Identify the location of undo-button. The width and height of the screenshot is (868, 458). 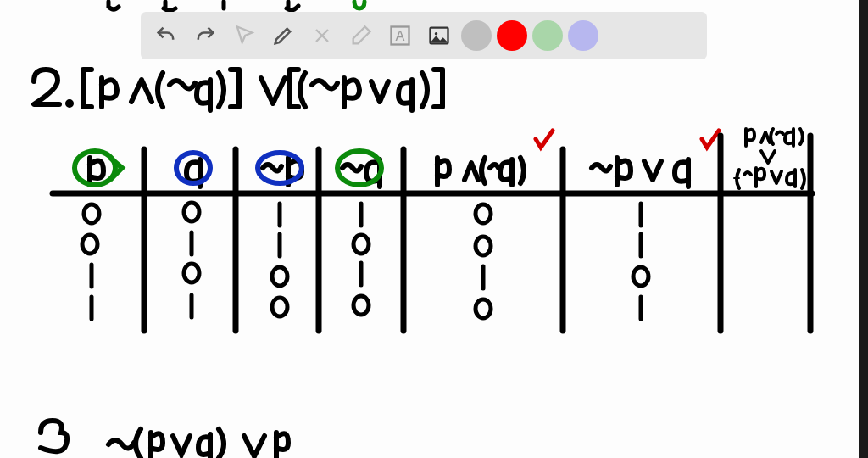
(166, 36).